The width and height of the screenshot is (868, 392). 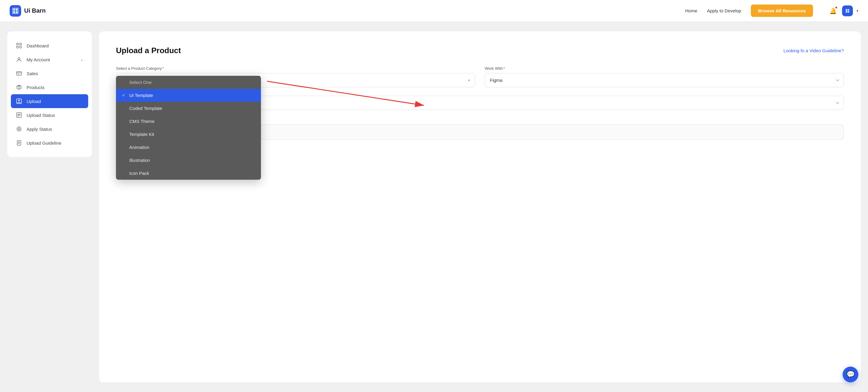 I want to click on sidebar-label-products: Products, so click(x=36, y=88).